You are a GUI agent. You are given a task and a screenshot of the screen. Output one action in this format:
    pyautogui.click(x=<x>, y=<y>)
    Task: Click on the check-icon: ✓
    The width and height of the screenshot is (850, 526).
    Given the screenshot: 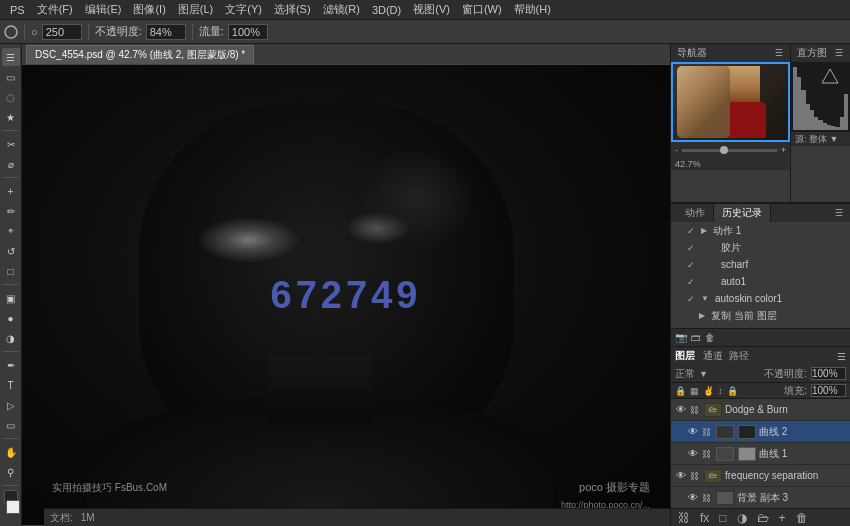 What is the action you would take?
    pyautogui.click(x=692, y=299)
    